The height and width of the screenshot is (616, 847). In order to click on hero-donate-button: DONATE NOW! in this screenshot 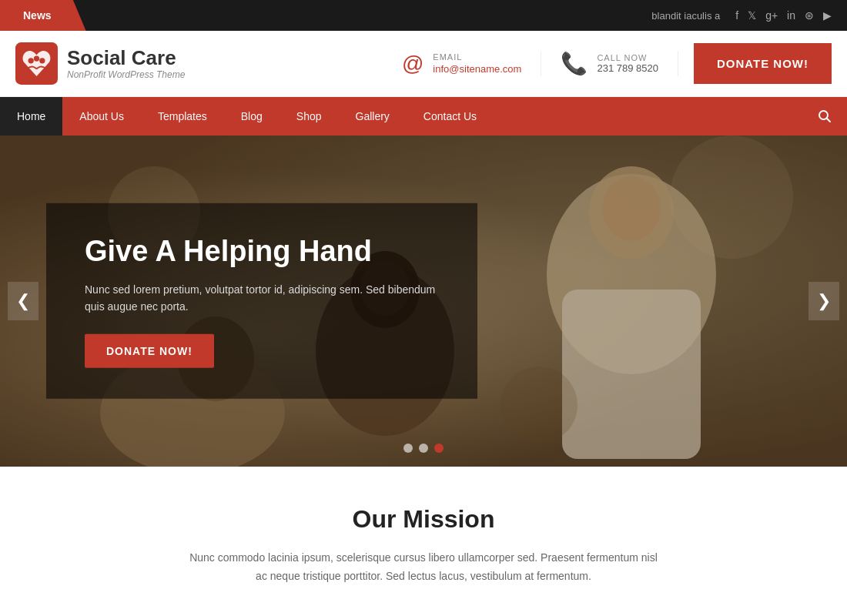, I will do `click(149, 351)`.